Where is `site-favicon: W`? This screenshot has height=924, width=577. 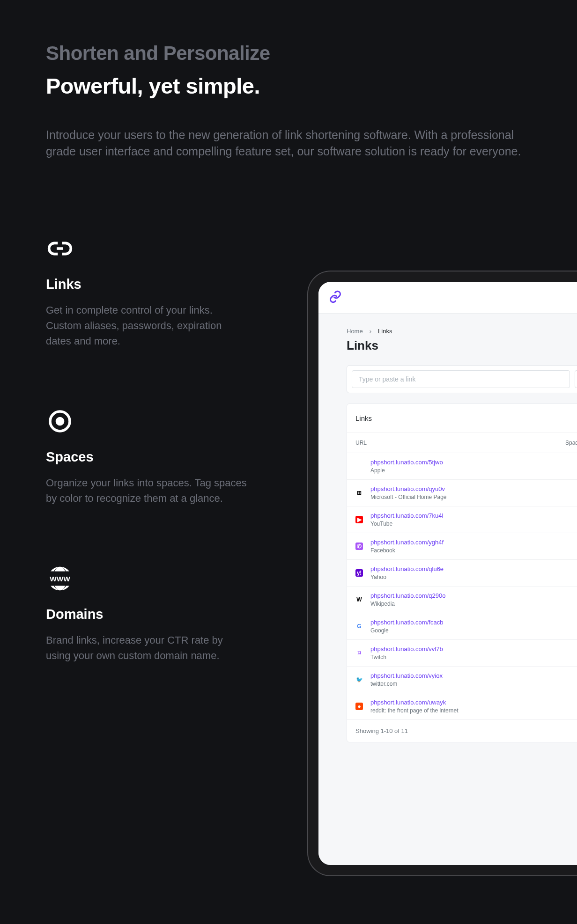
site-favicon: W is located at coordinates (359, 600).